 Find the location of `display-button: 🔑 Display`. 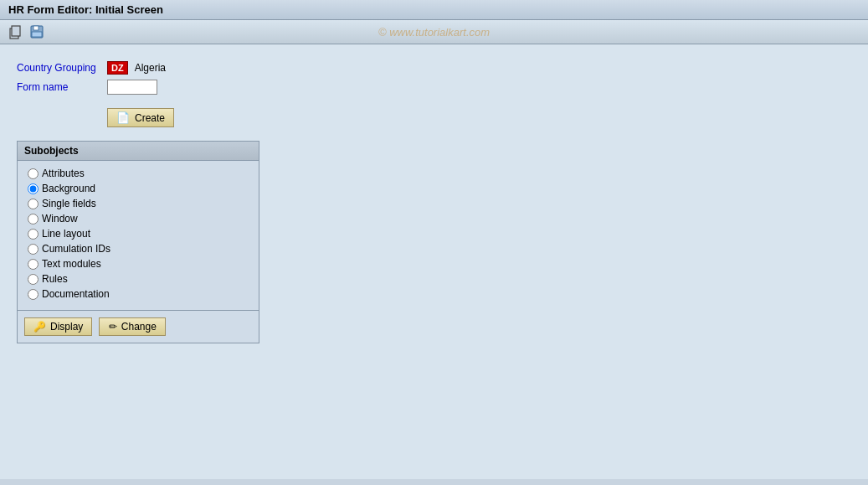

display-button: 🔑 Display is located at coordinates (59, 327).